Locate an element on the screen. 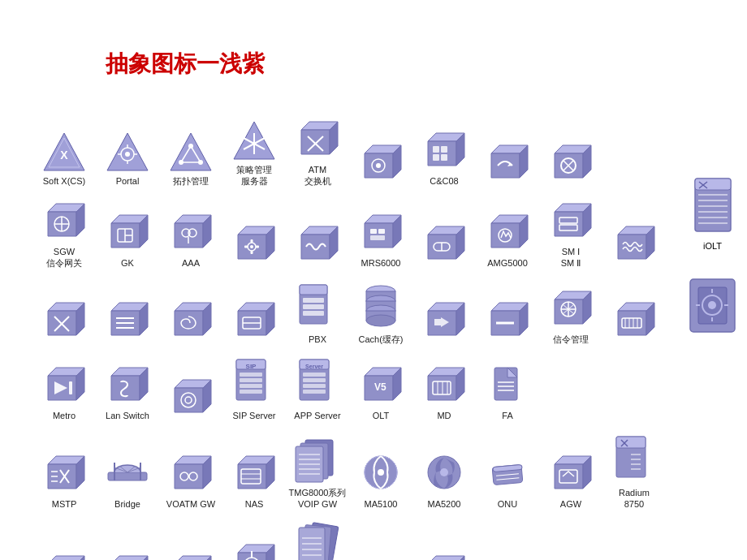  svg-text: X is located at coordinates (64, 155).